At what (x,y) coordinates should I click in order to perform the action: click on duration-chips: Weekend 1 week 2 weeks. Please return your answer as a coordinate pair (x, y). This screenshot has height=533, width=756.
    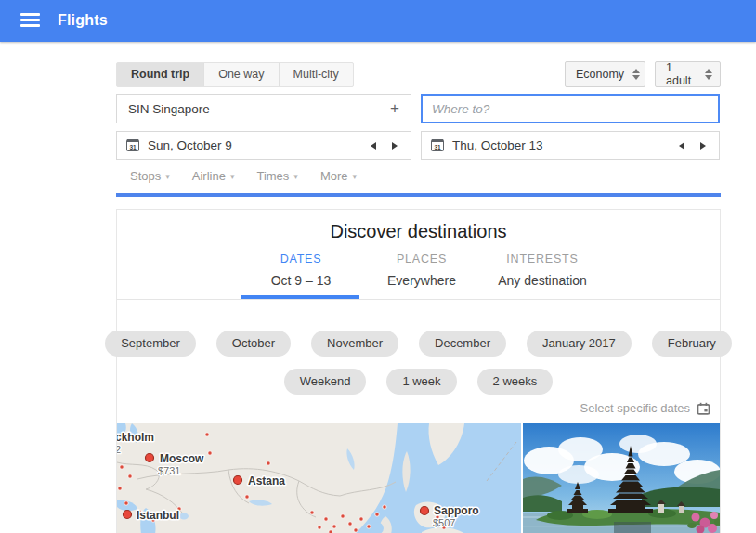
    Looking at the image, I should click on (418, 382).